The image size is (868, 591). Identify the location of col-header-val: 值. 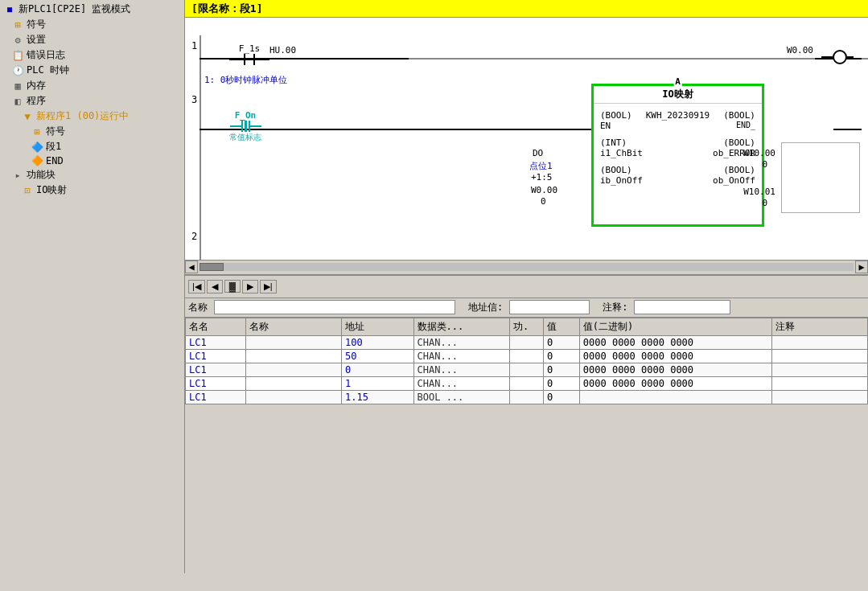
(562, 326).